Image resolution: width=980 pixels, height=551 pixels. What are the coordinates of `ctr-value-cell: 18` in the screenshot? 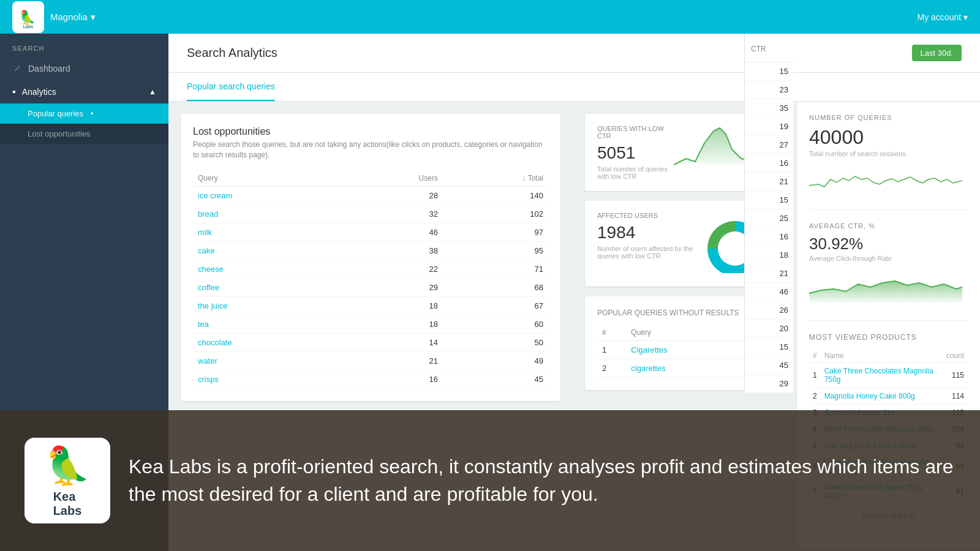 It's located at (769, 255).